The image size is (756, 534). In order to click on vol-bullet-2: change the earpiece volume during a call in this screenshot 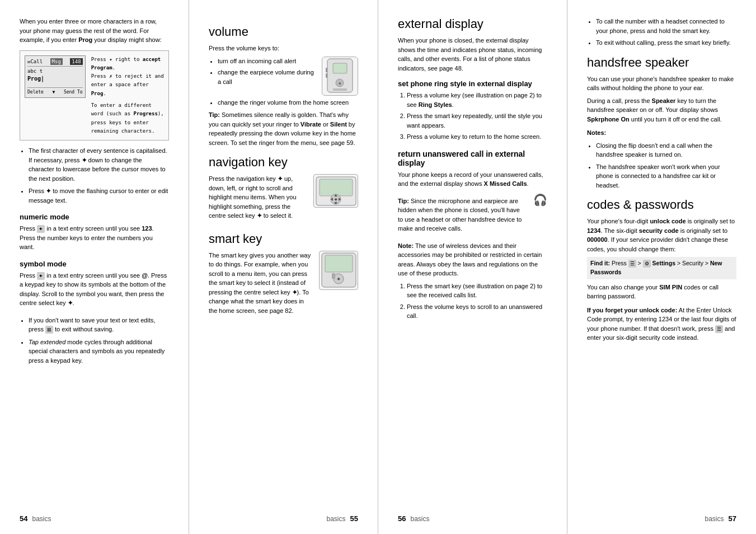, I will do `click(267, 77)`.